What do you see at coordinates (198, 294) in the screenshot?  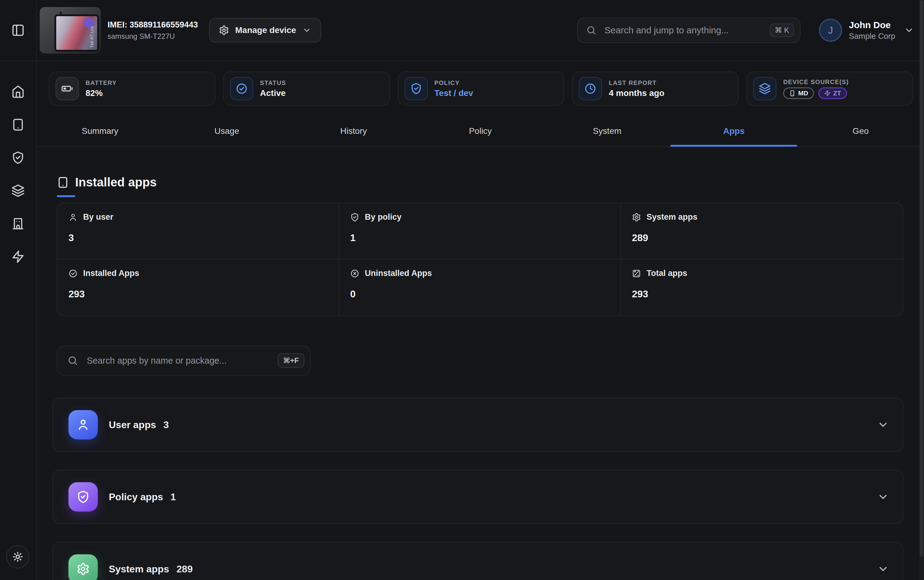 I see `stat-value: 293` at bounding box center [198, 294].